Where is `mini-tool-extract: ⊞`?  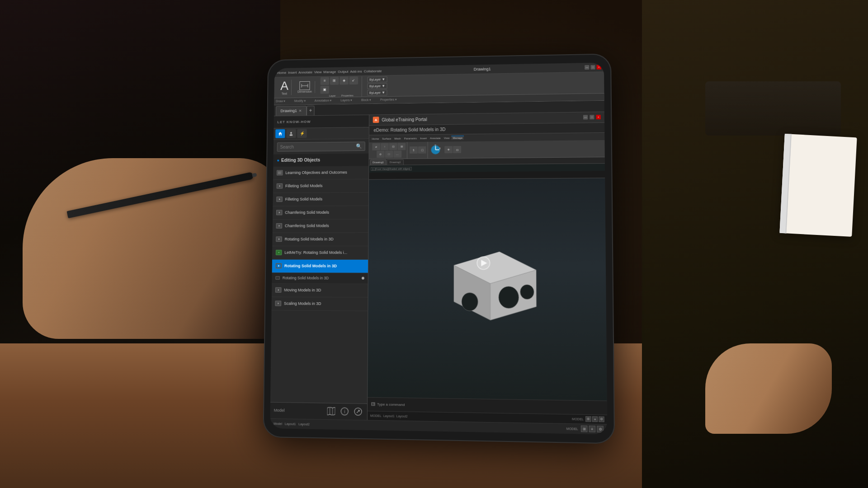 mini-tool-extract: ⊞ is located at coordinates (401, 146).